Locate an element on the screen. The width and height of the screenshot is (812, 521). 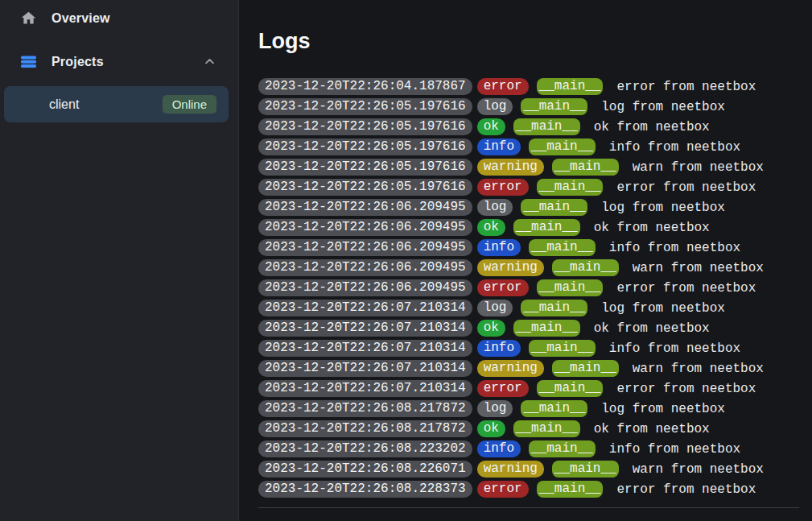
menu-bars-icon is located at coordinates (29, 61).